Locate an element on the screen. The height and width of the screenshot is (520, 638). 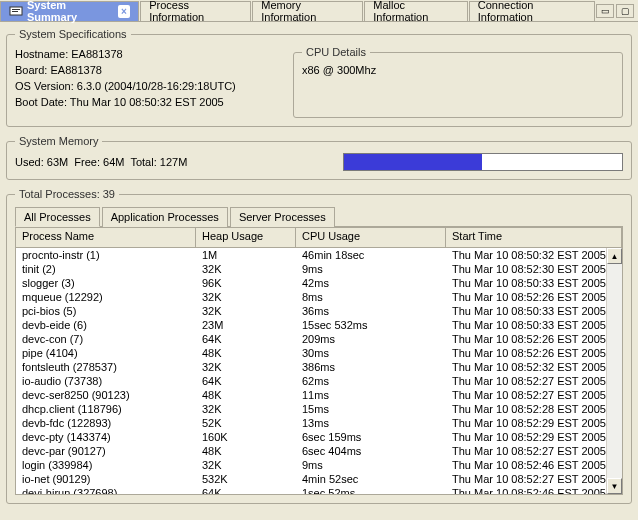
summary-icon is located at coordinates (16, 11).